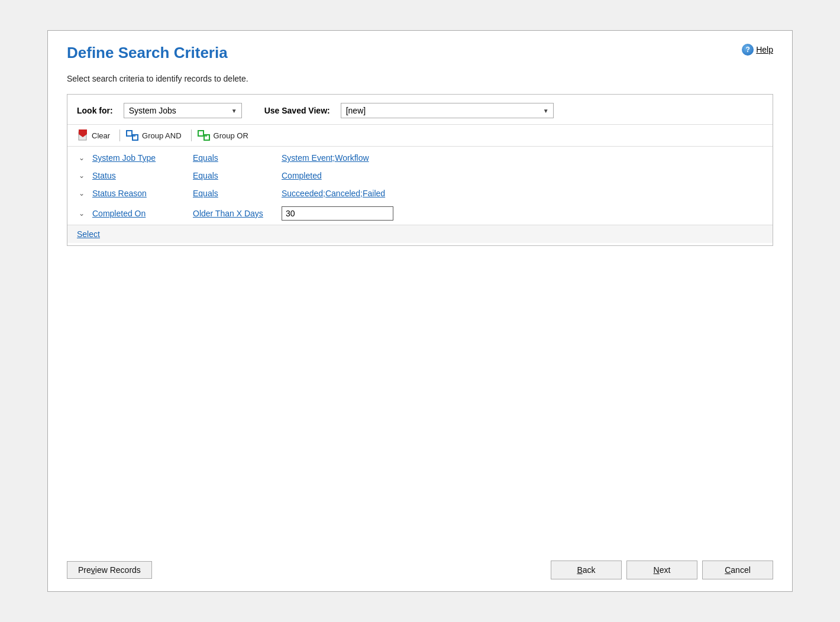 The image size is (840, 622). What do you see at coordinates (420, 158) in the screenshot?
I see `table-row: ⌄ System Job Type Equals System Event;Wo…` at bounding box center [420, 158].